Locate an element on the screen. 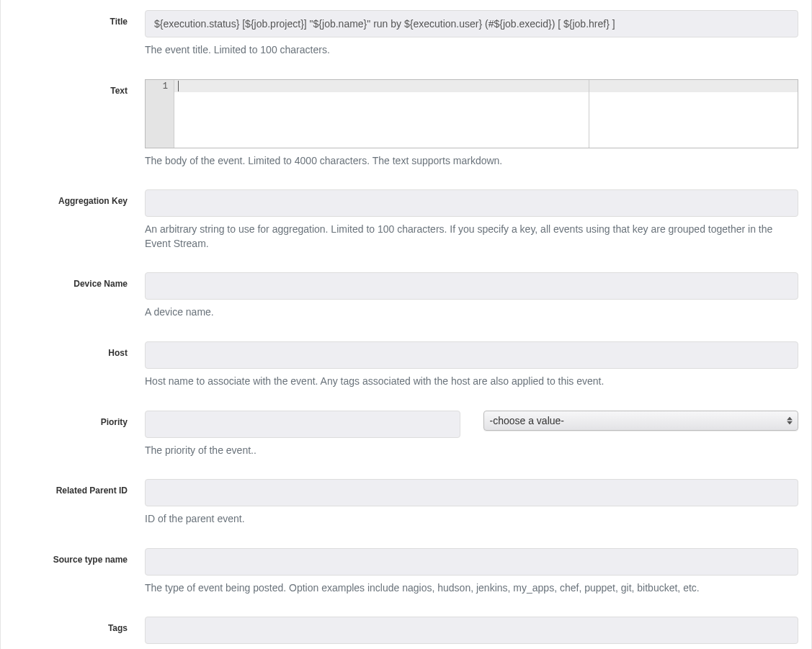 The width and height of the screenshot is (812, 649). title-help: The event title. Limited to 100 characte… is located at coordinates (471, 50).